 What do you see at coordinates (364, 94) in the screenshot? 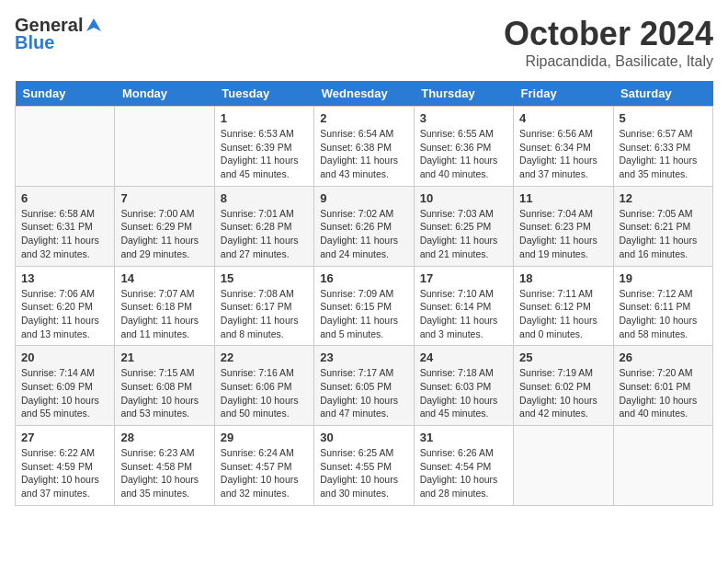
I see `weekday-header-wednesday: Wednesday` at bounding box center [364, 94].